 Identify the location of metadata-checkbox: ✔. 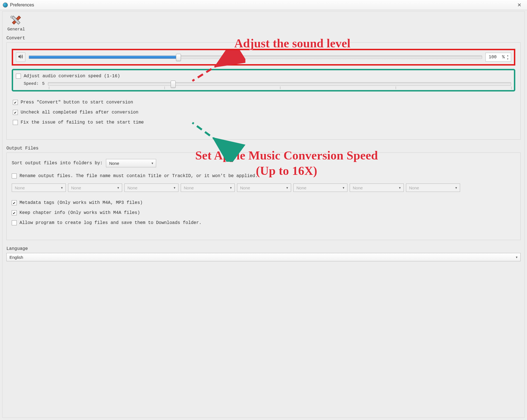
(14, 203).